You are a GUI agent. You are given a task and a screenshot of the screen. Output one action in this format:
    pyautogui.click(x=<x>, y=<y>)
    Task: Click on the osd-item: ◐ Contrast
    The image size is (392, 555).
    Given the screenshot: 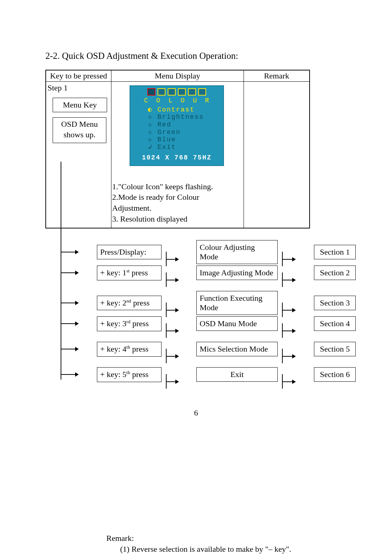 What is the action you would take?
    pyautogui.click(x=184, y=110)
    